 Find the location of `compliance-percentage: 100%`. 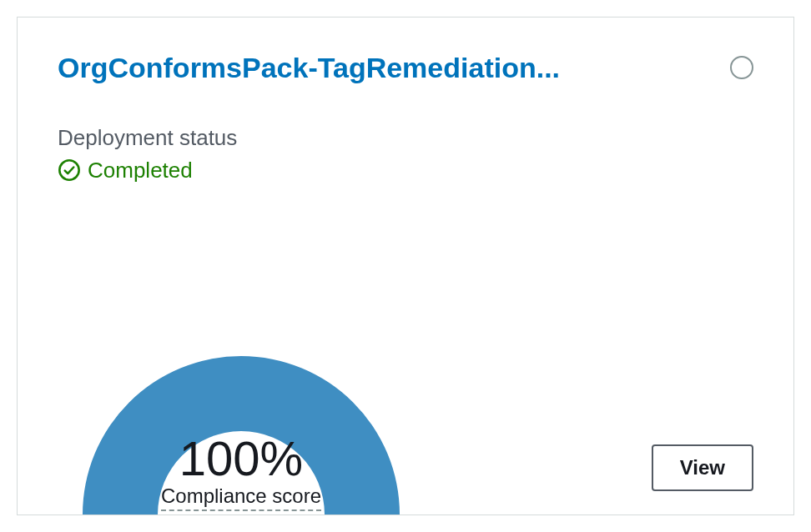

compliance-percentage: 100% is located at coordinates (241, 459).